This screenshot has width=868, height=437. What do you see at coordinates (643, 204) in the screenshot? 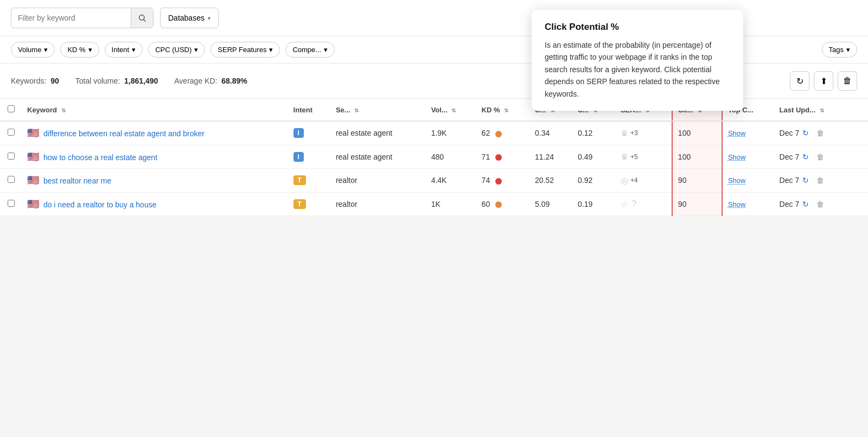
I see `serp-feat-cell: ☆?` at bounding box center [643, 204].